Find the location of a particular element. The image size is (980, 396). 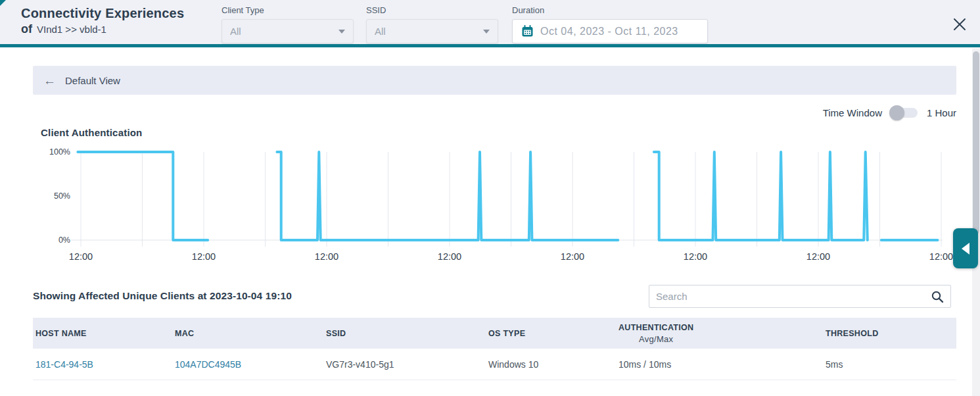

col-os-type: OS TYPE is located at coordinates (551, 334).